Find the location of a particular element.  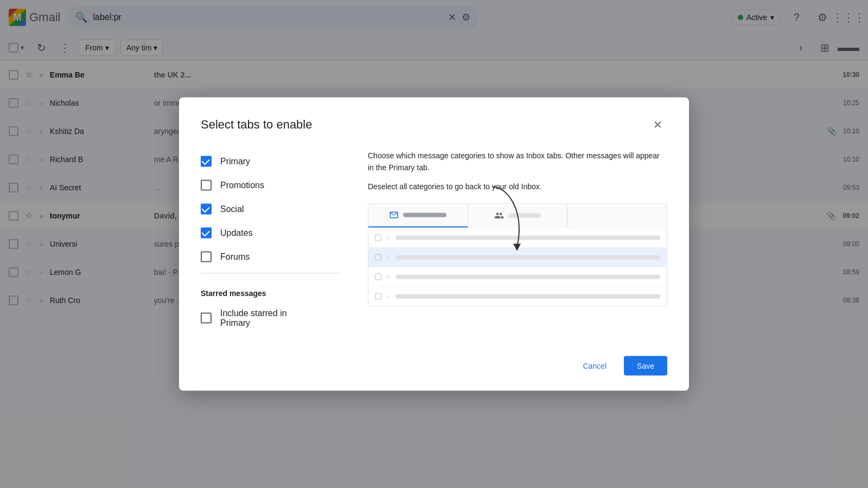

preview-tab-empty is located at coordinates (617, 216).